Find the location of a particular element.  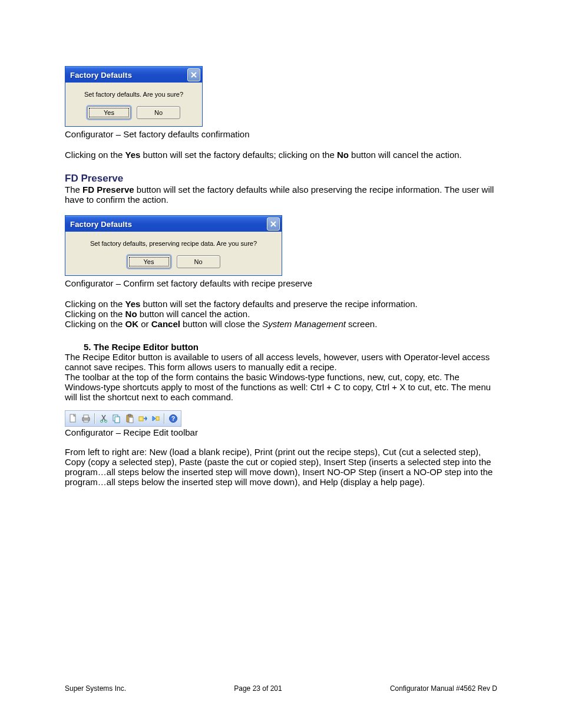

paragraph: The FD Preserve button will set the fact… is located at coordinates (281, 195).